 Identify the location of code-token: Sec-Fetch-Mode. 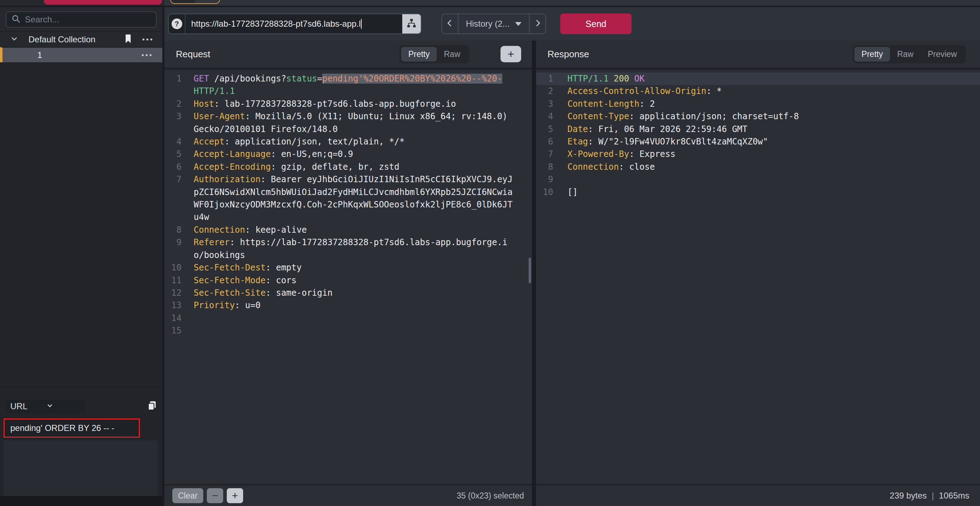
(230, 281).